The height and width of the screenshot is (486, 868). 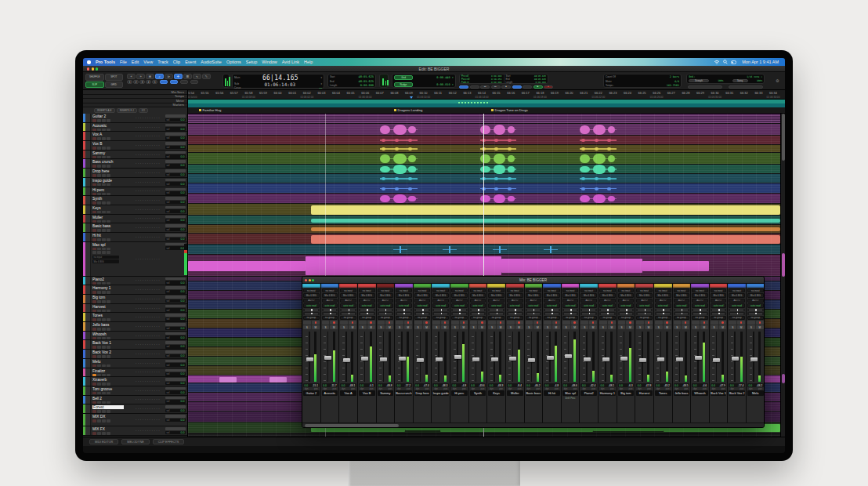 I want to click on track-name: Back Vox 2, so click(x=114, y=353).